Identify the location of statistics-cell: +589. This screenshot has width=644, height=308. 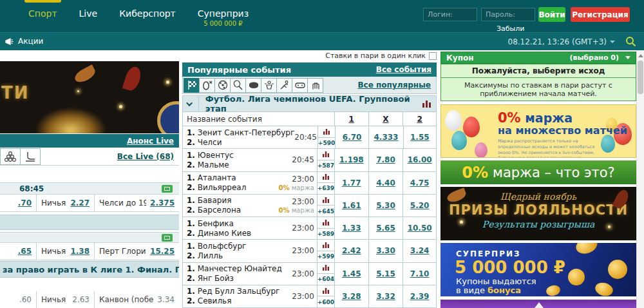
(326, 228).